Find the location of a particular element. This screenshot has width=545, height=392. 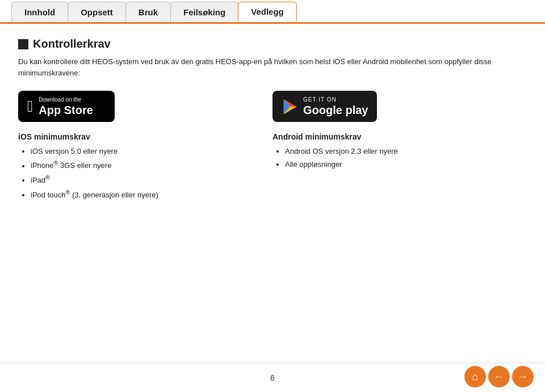

tab-vedlegg-label: Vedlegg is located at coordinates (267, 11).